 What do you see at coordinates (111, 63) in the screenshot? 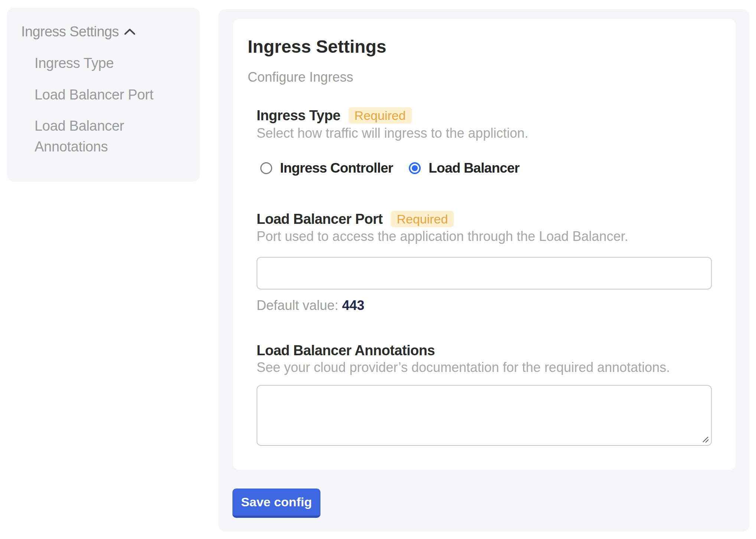
I see `sidebar-item-ingress-type: Ingress Type` at bounding box center [111, 63].